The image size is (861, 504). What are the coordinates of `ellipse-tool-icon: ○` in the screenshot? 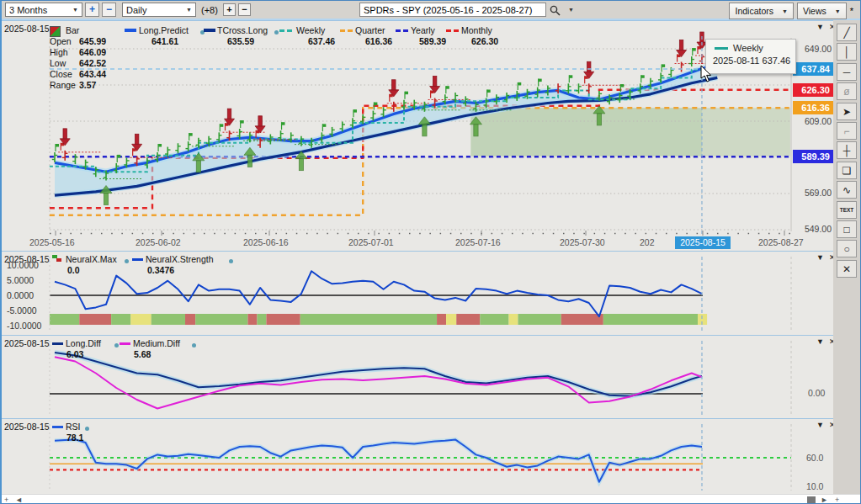 It's located at (847, 249).